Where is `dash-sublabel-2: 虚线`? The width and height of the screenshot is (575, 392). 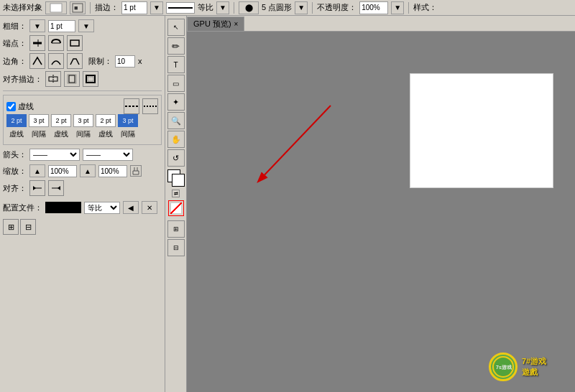 dash-sublabel-2: 虚线 is located at coordinates (61, 134).